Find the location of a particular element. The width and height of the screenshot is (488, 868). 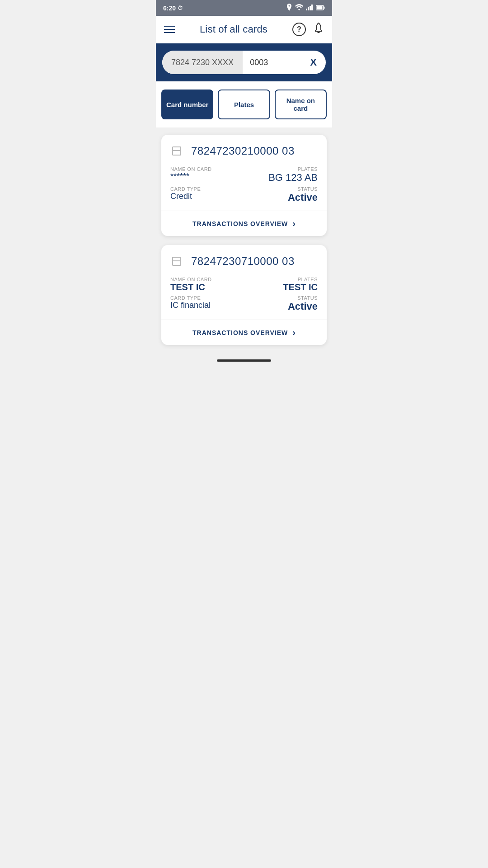

filter-section: Card number Plates Name on card is located at coordinates (244, 104).